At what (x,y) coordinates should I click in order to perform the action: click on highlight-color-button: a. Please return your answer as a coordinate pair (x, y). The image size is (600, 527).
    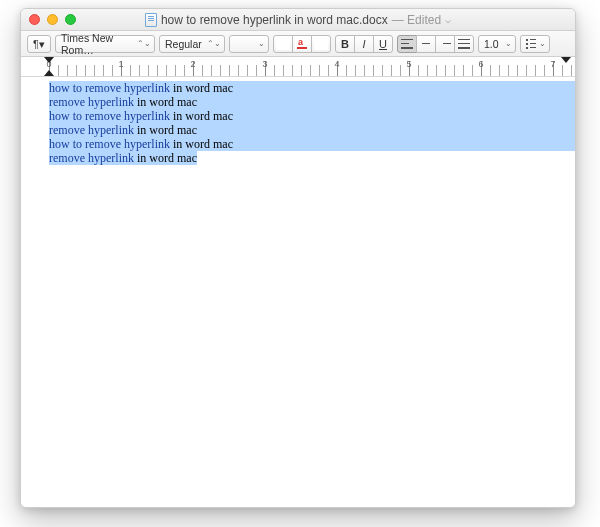
    Looking at the image, I should click on (302, 44).